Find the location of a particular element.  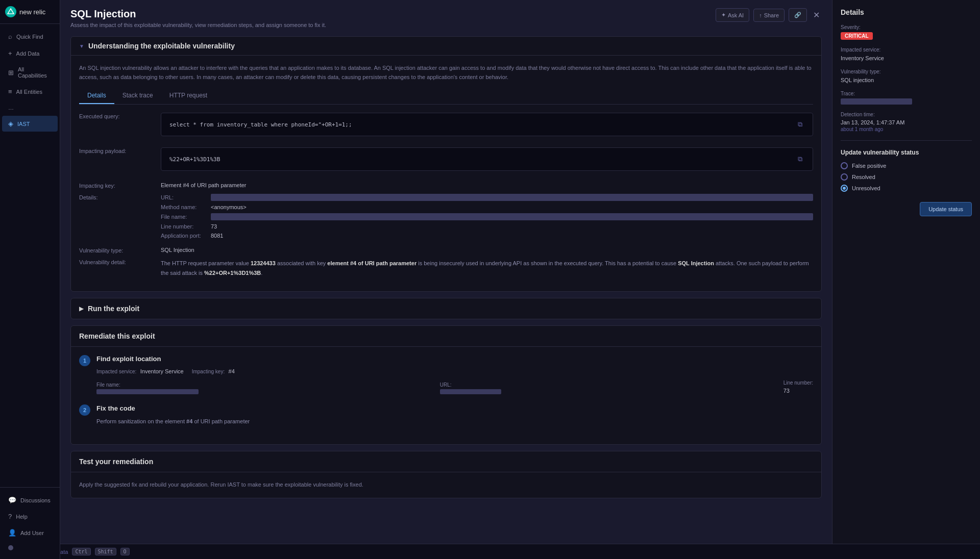

update-status-section: Update vulnerability status False positi… is located at coordinates (906, 170).